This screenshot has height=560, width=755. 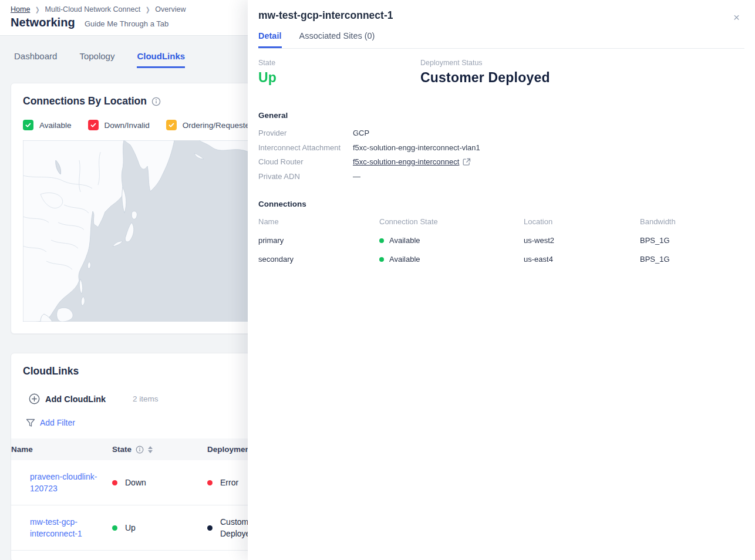 What do you see at coordinates (485, 63) in the screenshot?
I see `deployment-status-label: Deployment Status` at bounding box center [485, 63].